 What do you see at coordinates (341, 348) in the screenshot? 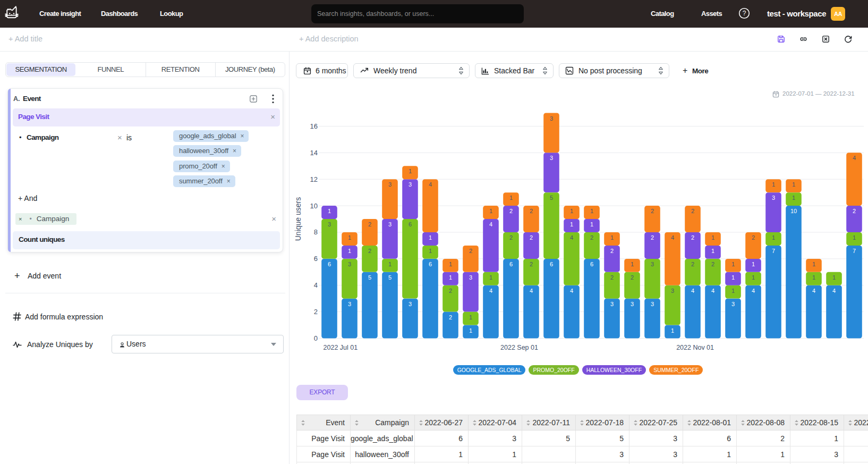
I see `svg-text: 2022 Jul 01` at bounding box center [341, 348].